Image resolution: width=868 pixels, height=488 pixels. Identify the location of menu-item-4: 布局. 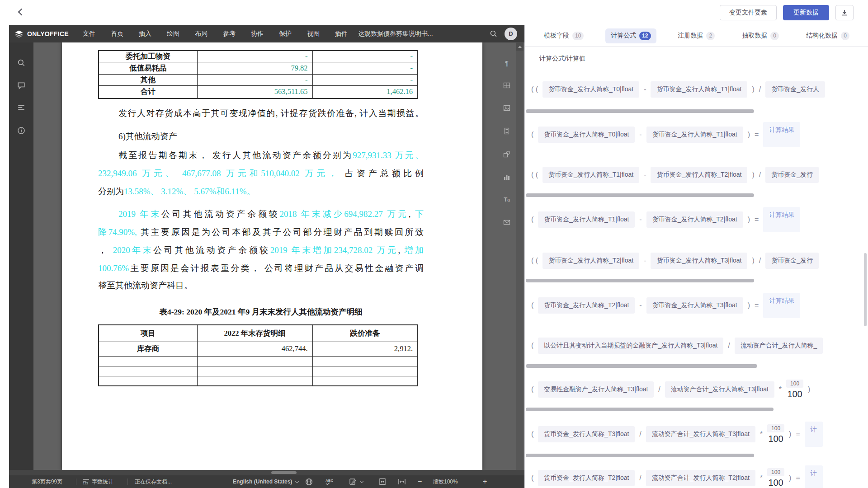
(201, 33).